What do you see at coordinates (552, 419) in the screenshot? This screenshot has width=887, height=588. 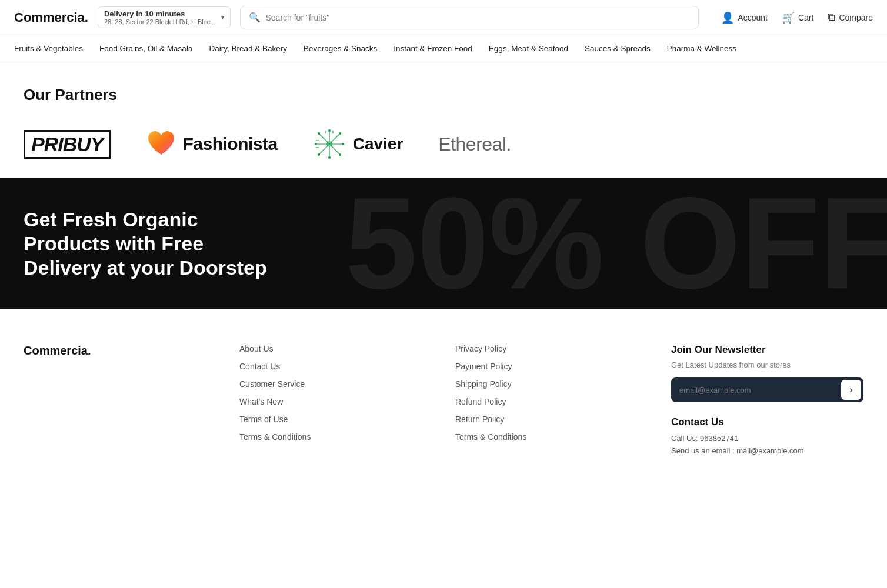 I see `footer-link-return-policy: Return Policy` at bounding box center [552, 419].